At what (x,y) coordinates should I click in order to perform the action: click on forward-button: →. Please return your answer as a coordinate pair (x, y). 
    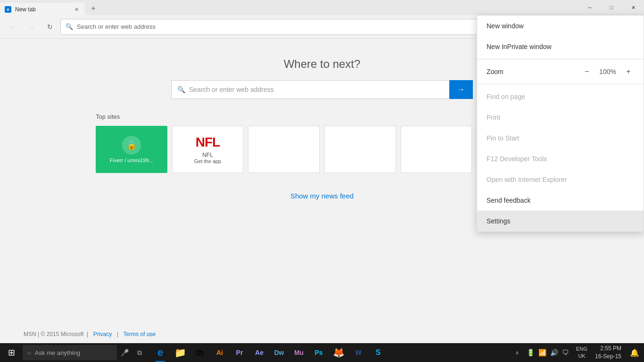
    Looking at the image, I should click on (31, 27).